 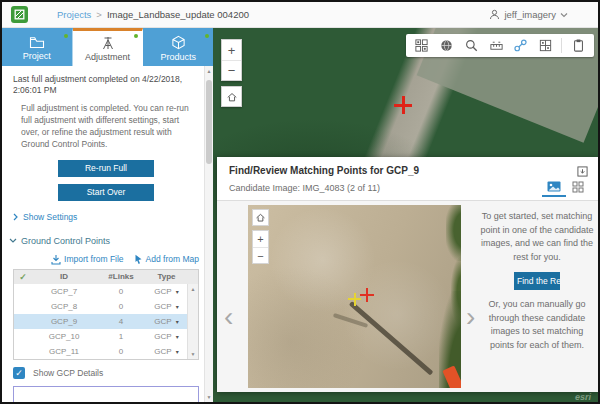 What do you see at coordinates (260, 255) in the screenshot?
I see `viewer-zoom-out-button: −` at bounding box center [260, 255].